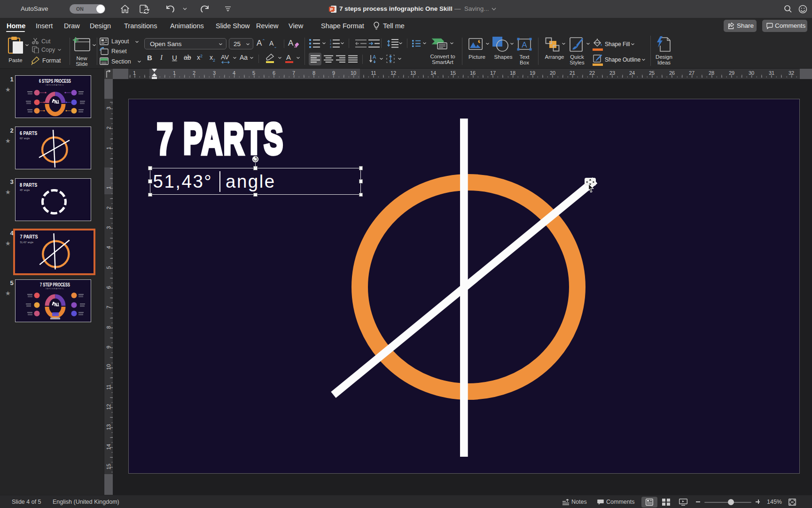  Describe the element at coordinates (331, 47) in the screenshot. I see `svg-text: 3` at that location.